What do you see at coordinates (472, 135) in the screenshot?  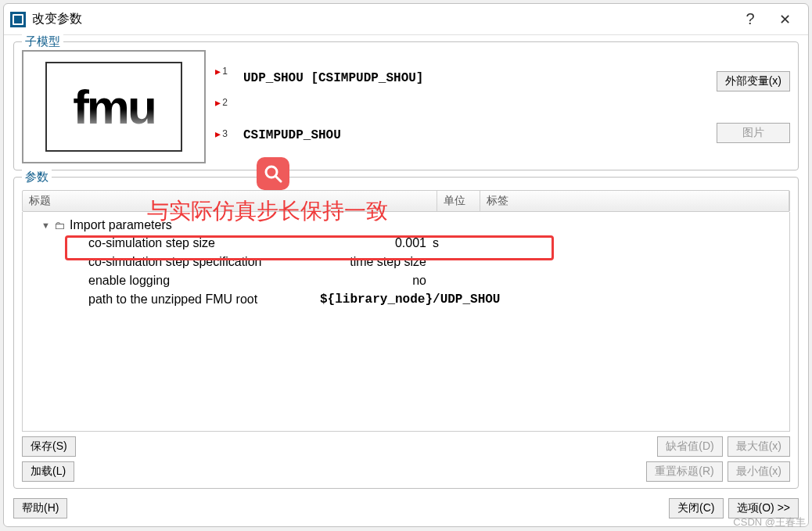 I see `submodel-type: CSIMPUDP_SHOU` at bounding box center [472, 135].